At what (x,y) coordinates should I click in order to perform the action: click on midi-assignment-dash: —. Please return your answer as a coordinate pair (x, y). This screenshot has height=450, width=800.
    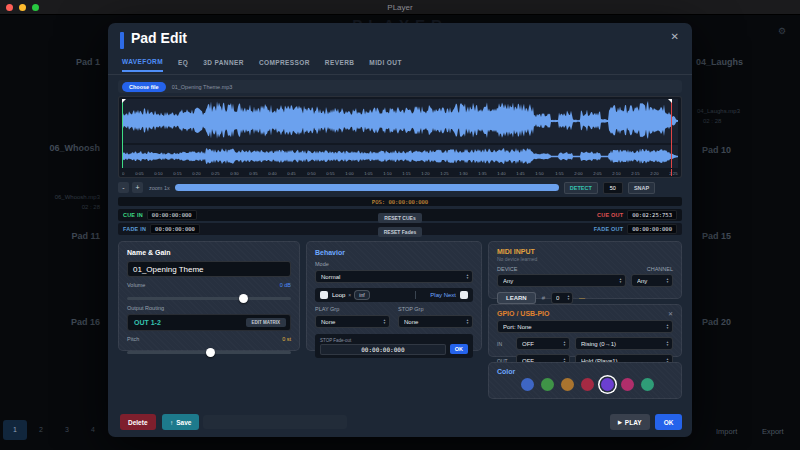
    Looking at the image, I should click on (582, 298).